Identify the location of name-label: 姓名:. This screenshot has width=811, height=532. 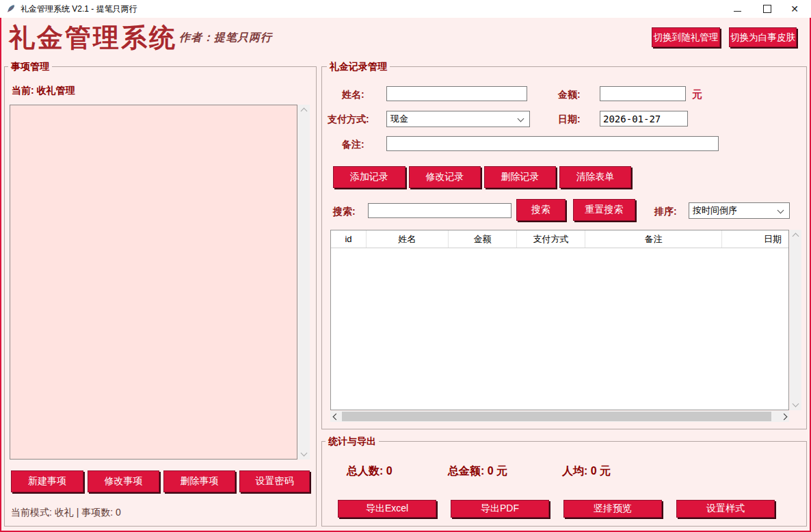
(353, 95).